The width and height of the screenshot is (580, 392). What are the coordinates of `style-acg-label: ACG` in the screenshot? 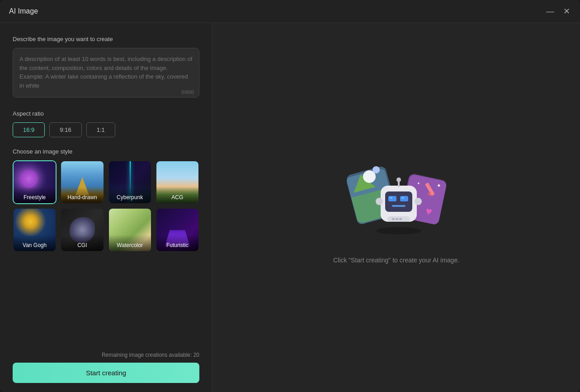 It's located at (177, 195).